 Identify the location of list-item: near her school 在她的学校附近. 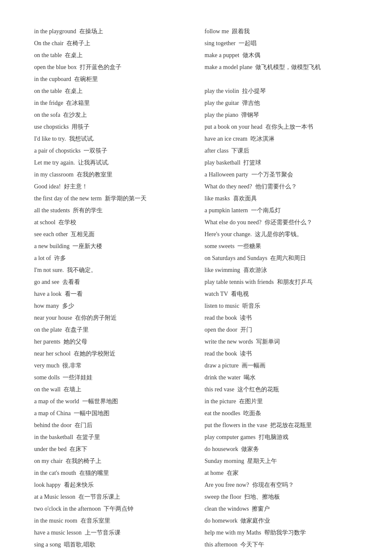
(111, 354).